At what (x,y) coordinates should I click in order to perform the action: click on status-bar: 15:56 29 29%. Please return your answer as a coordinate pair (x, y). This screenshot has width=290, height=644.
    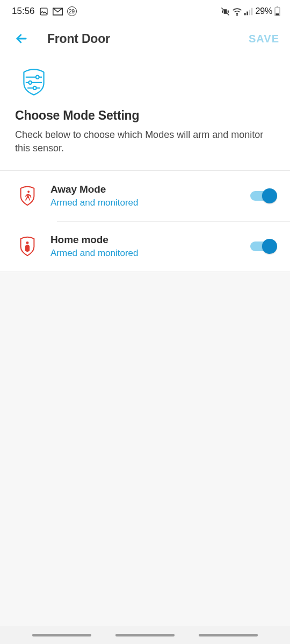
    Looking at the image, I should click on (145, 11).